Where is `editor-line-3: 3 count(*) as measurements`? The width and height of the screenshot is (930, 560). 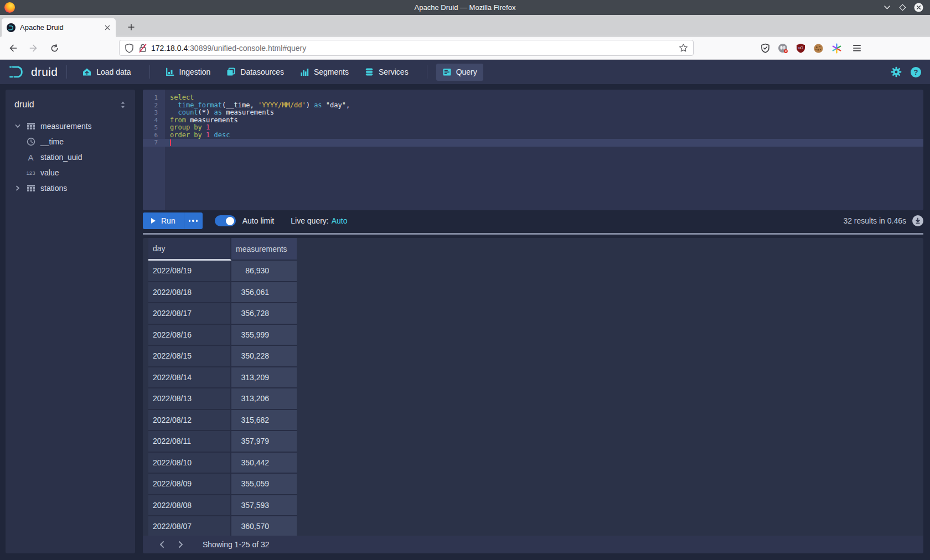
editor-line-3: 3 count(*) as measurements is located at coordinates (533, 113).